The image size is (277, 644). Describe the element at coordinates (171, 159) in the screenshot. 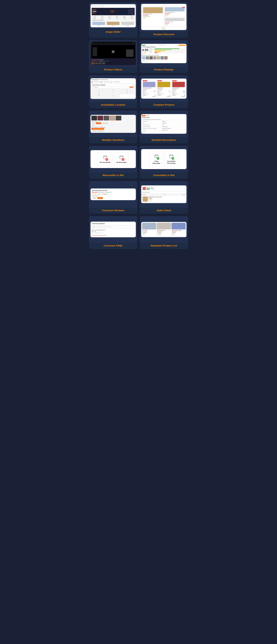

I see `cancellable-received-box: ✓ CancellableTill received` at that location.